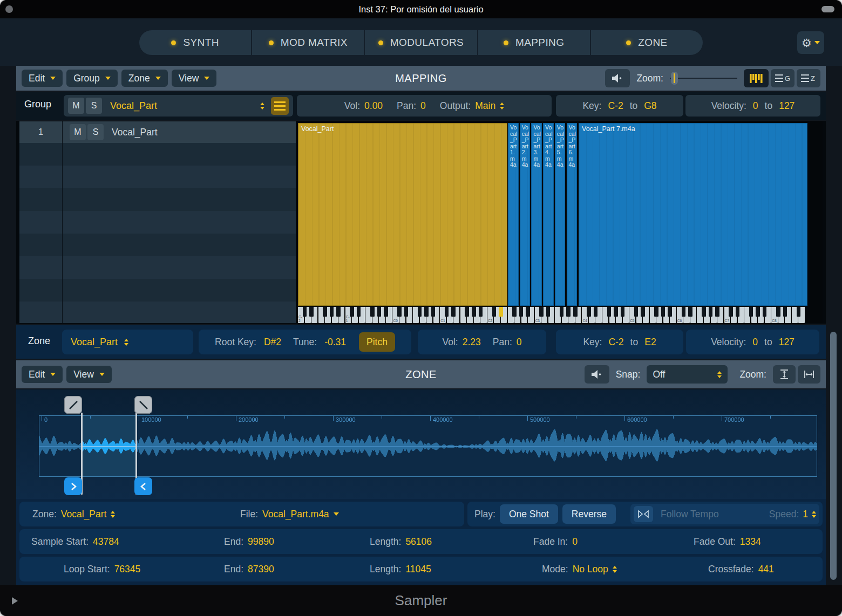 This screenshot has height=616, width=842. What do you see at coordinates (519, 342) in the screenshot?
I see `zone-pan-value: 0` at bounding box center [519, 342].